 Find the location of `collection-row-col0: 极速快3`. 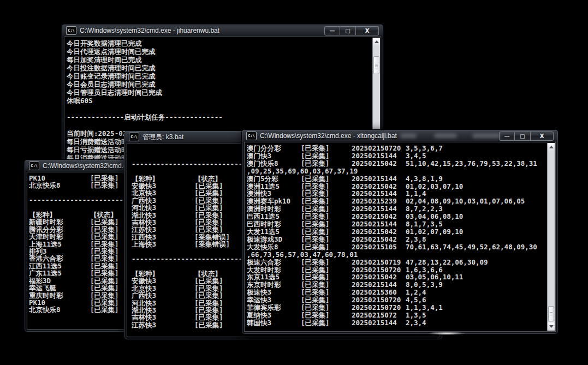

collection-row-col0: 极速快3 is located at coordinates (274, 292).